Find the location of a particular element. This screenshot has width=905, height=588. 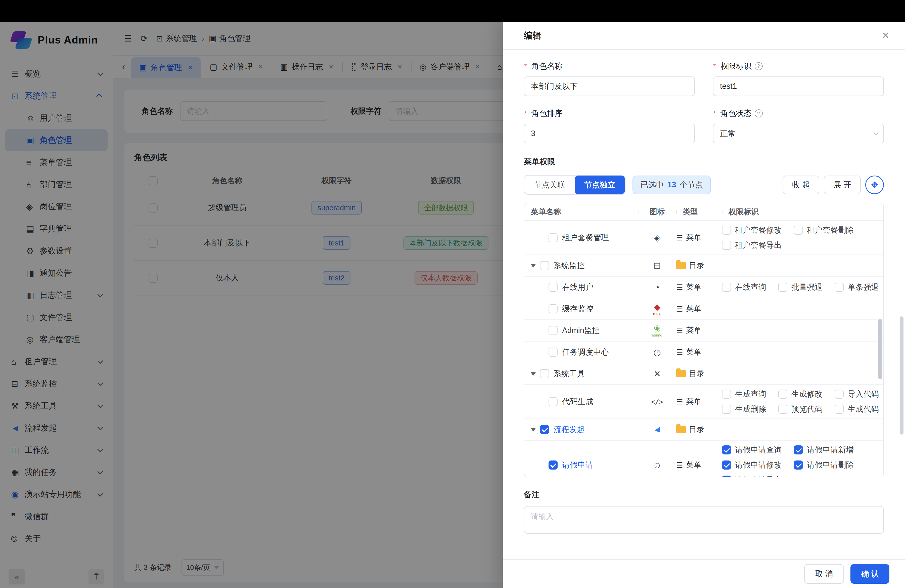

tools-icon is located at coordinates (657, 373).